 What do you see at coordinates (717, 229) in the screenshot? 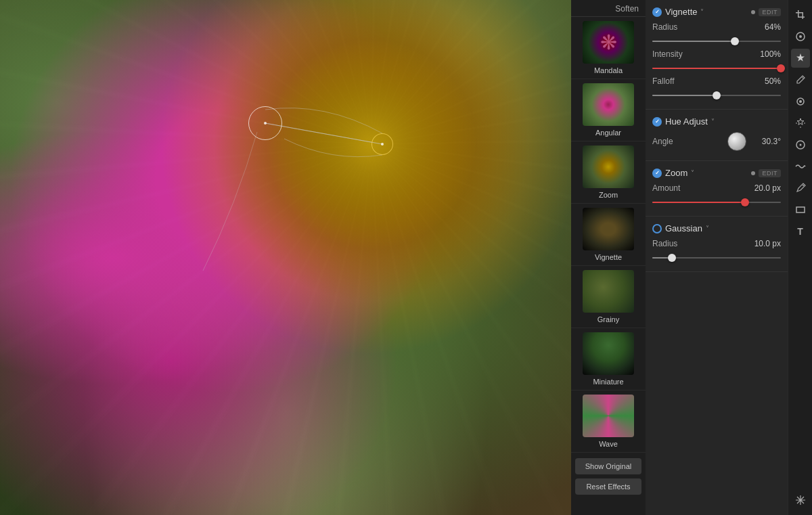
I see `gaussian-section-header: Gaussian ˅` at bounding box center [717, 229].